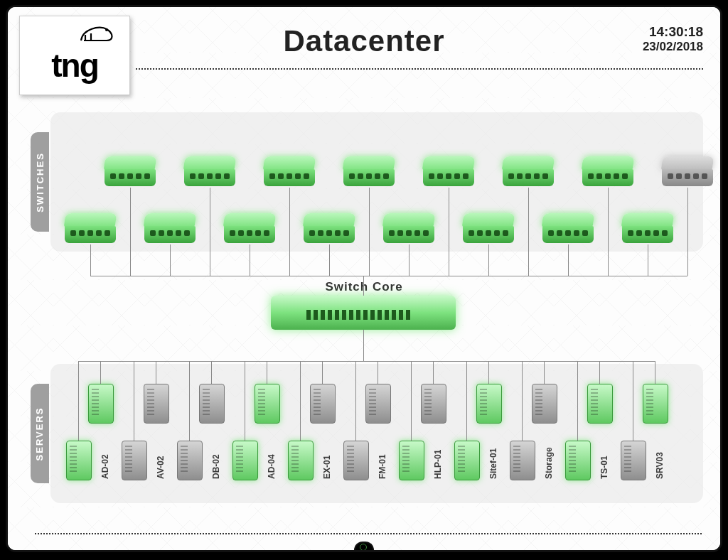 This screenshot has height=560, width=728. I want to click on switches-panel-tab: SWITCHES, so click(40, 182).